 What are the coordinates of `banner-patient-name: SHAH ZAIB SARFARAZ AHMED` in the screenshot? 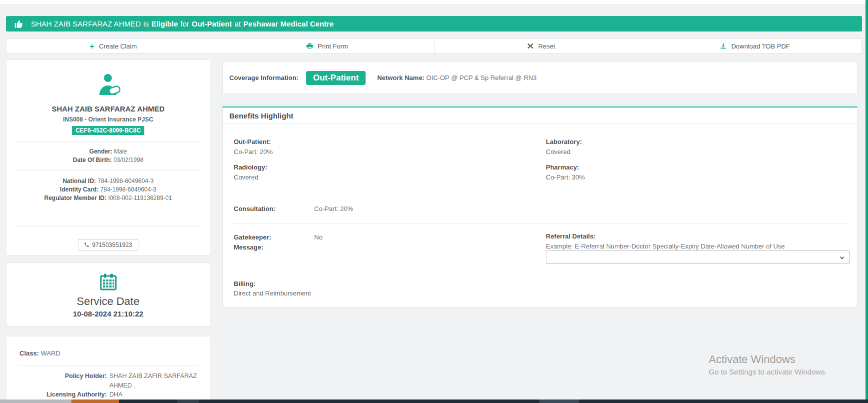 It's located at (86, 24).